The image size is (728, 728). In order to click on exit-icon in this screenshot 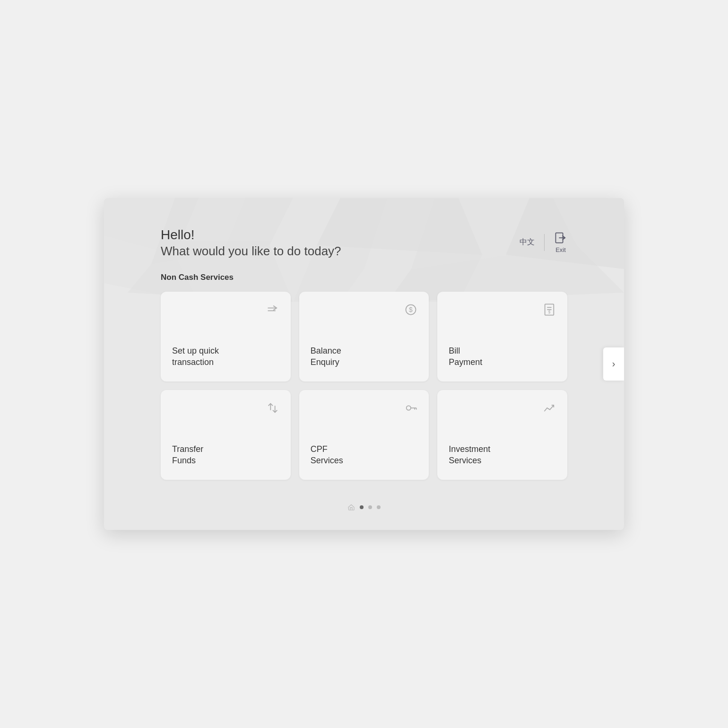, I will do `click(561, 238)`.